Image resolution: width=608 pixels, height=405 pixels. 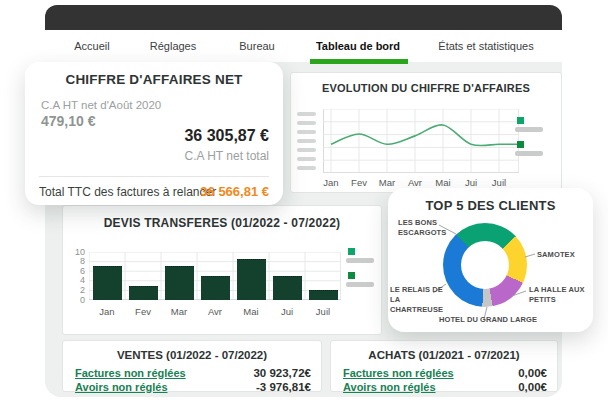 What do you see at coordinates (324, 295) in the screenshot?
I see `bar-juil` at bounding box center [324, 295].